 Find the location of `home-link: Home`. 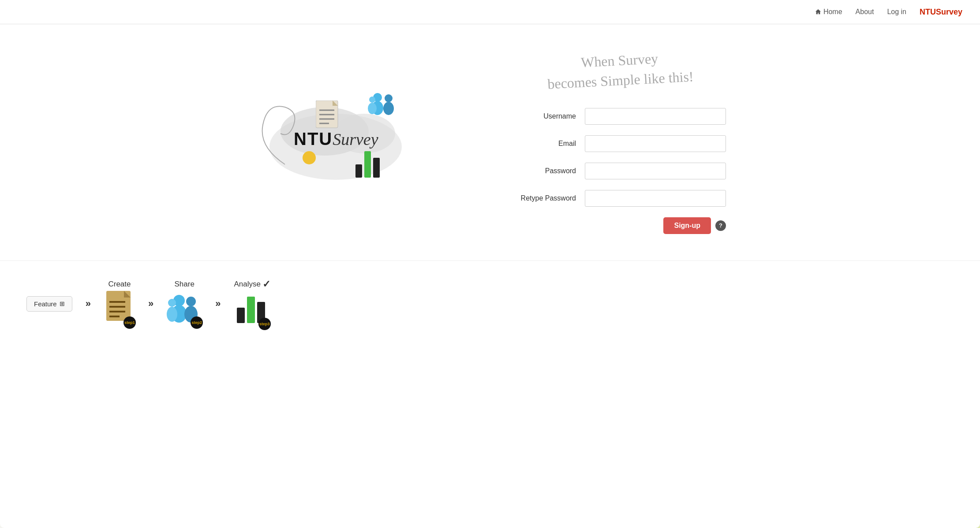

home-link: Home is located at coordinates (829, 12).